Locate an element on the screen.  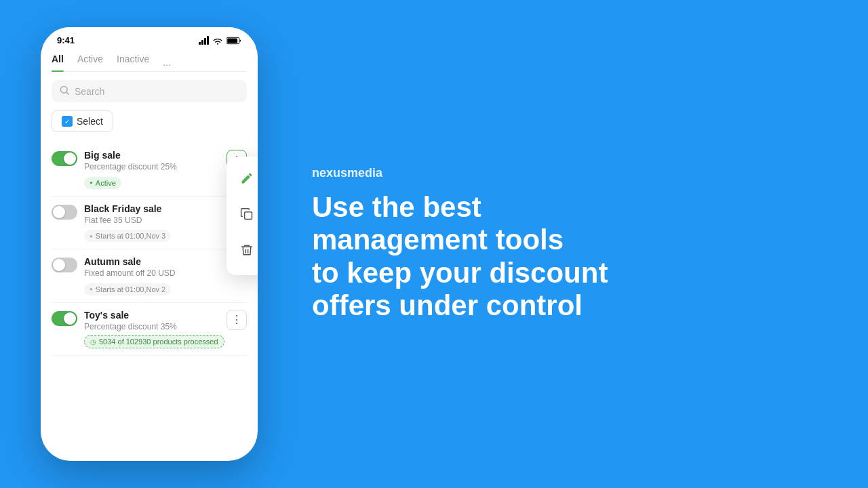
search-bar: Search is located at coordinates (149, 91).